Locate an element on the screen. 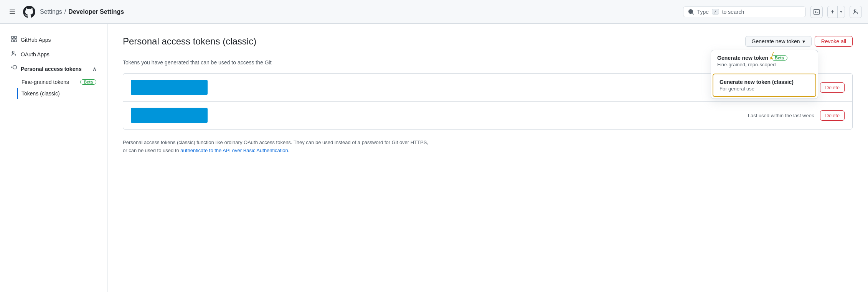 This screenshot has height=292, width=868. dropdown-arrow-icon: ▾ is located at coordinates (841, 12).